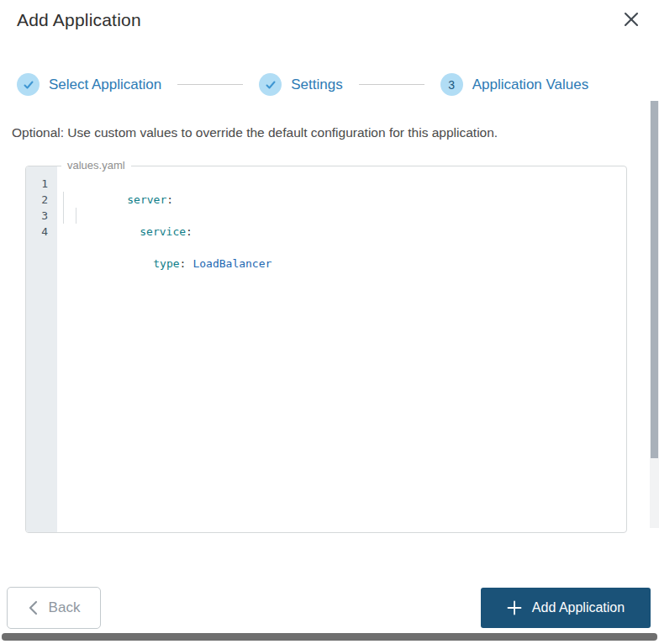  I want to click on vertical-scrollbar-track, so click(654, 314).